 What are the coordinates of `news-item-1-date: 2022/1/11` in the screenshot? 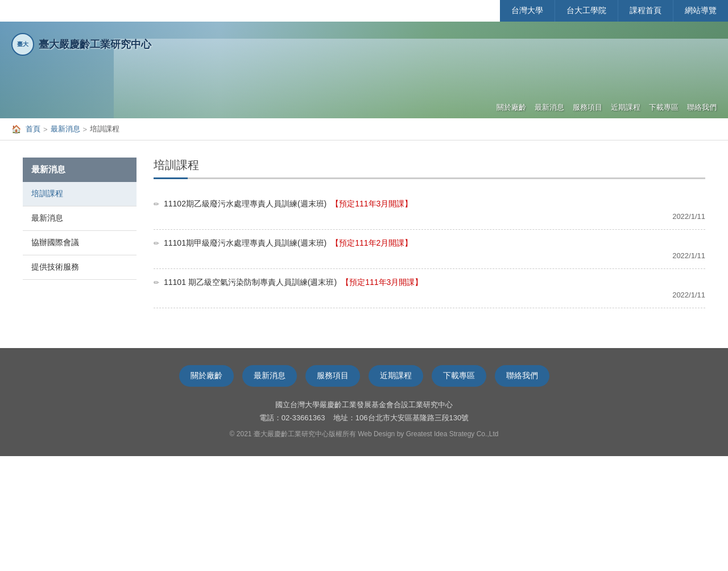 It's located at (429, 216).